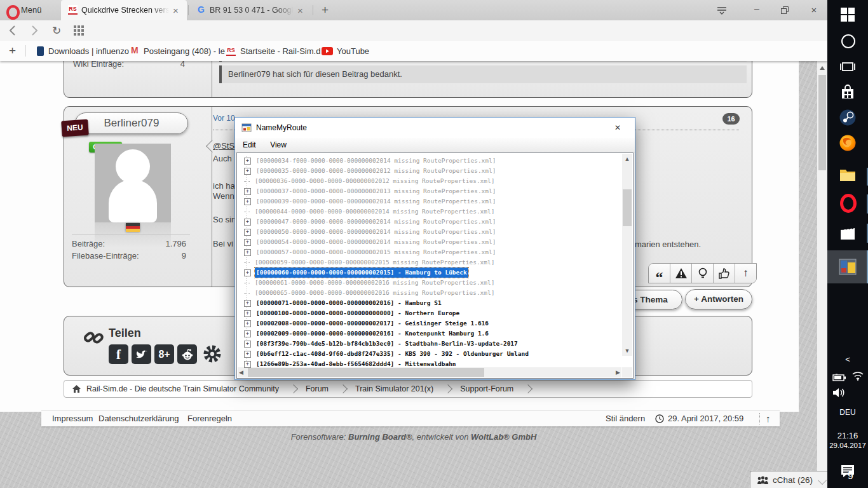 The width and height of the screenshot is (868, 488). I want to click on helpful-button, so click(702, 273).